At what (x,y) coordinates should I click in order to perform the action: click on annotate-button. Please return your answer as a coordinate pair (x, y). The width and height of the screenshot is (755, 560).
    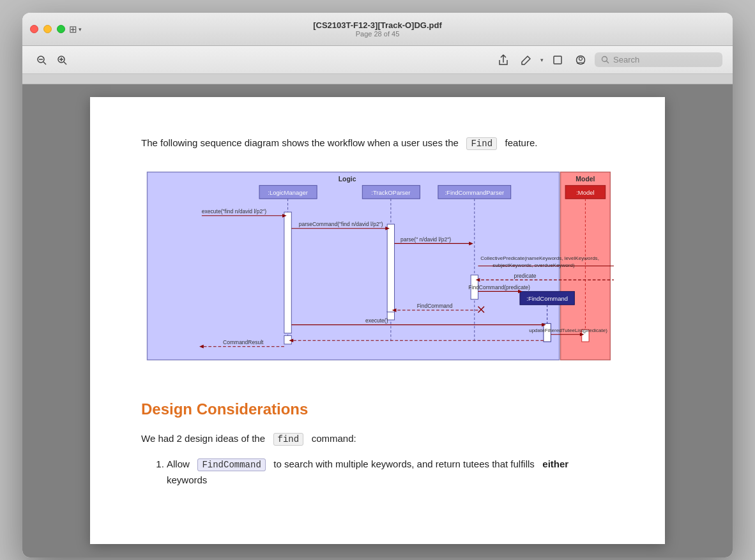
    Looking at the image, I should click on (526, 60).